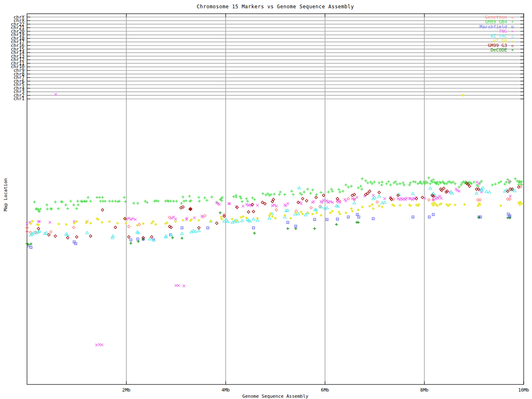  What do you see at coordinates (226, 390) in the screenshot?
I see `x-tick-label: 4Mb` at bounding box center [226, 390].